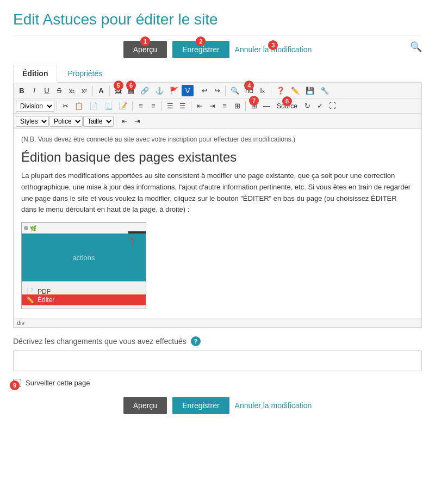  Describe the element at coordinates (94, 106) in the screenshot. I see `paste-button: 📄` at that location.